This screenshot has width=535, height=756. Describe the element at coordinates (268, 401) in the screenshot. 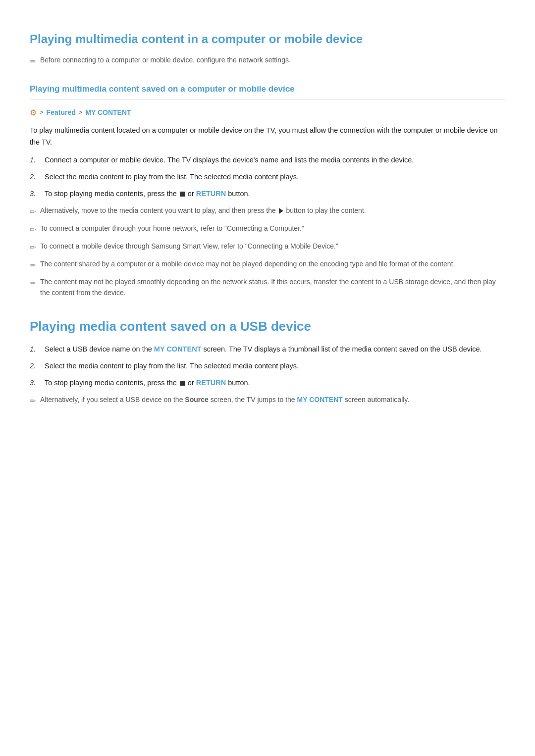

I see `s2-note1: ✏ Alternatively, if you select a USB dev…` at that location.